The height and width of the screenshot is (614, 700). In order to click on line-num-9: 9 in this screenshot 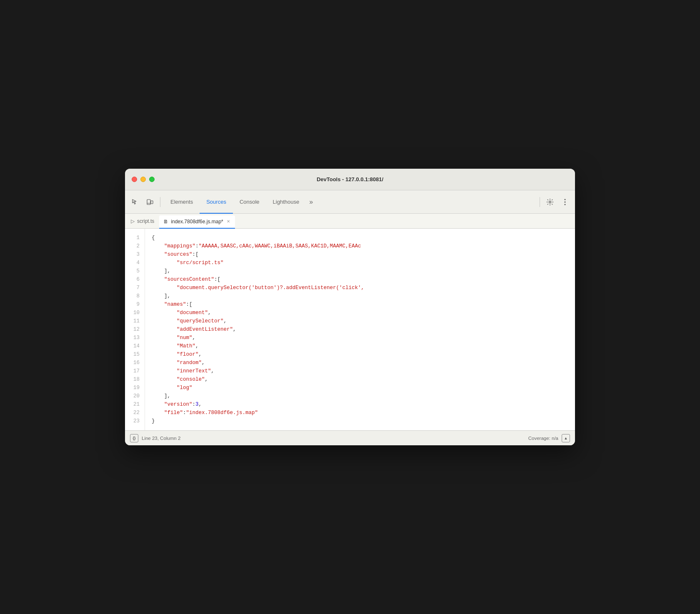, I will do `click(135, 305)`.